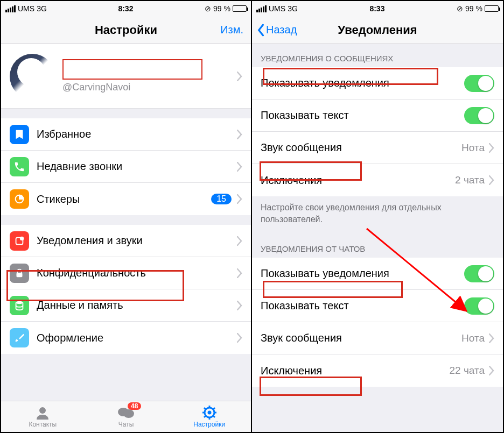 The width and height of the screenshot is (504, 433). I want to click on profile-row: @CarvingNavoi, so click(126, 76).